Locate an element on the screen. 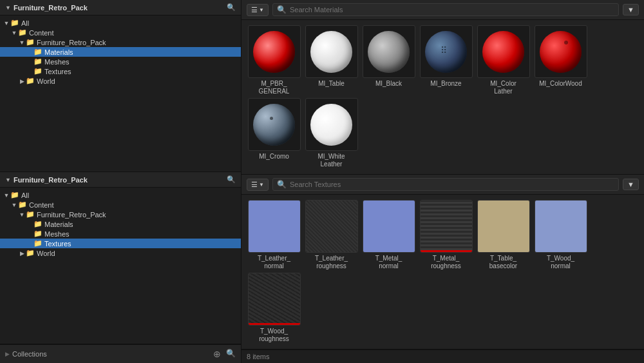 The height and width of the screenshot is (363, 644). tree-item-world-2: ▶ 📁 World is located at coordinates (120, 253).